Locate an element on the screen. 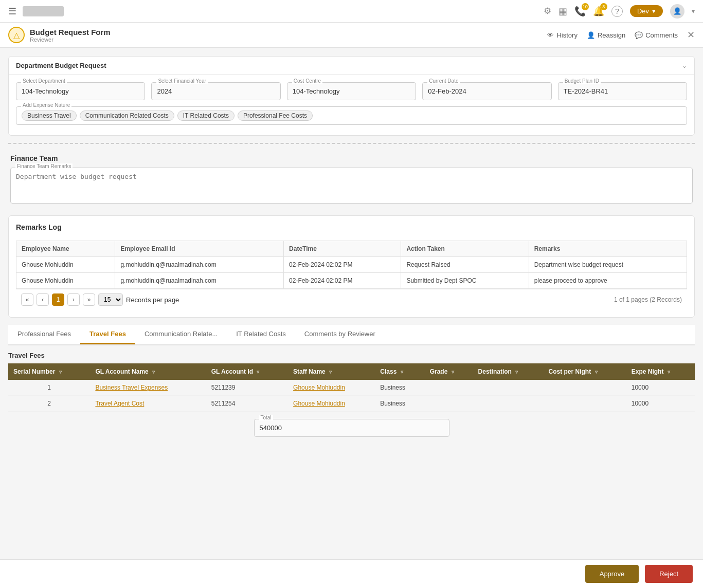  cell-serial: 1 is located at coordinates (49, 388).